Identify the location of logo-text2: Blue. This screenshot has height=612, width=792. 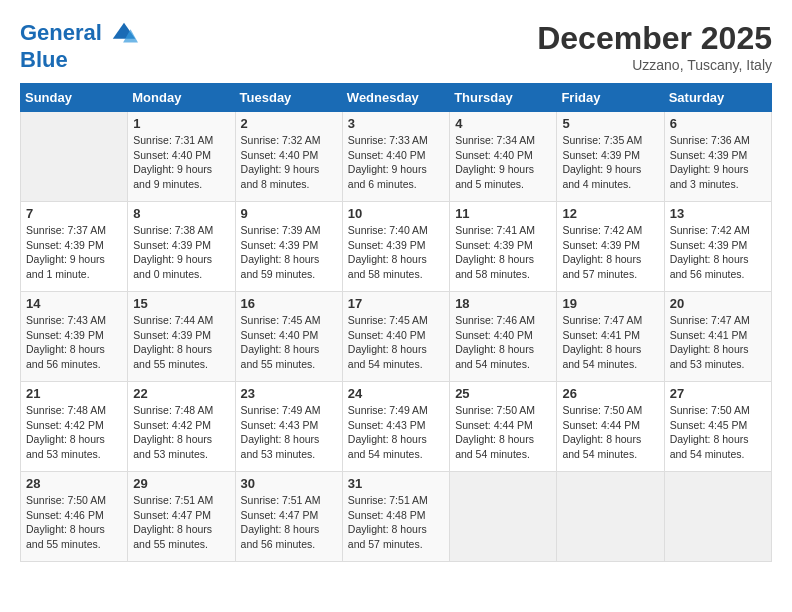
(79, 60).